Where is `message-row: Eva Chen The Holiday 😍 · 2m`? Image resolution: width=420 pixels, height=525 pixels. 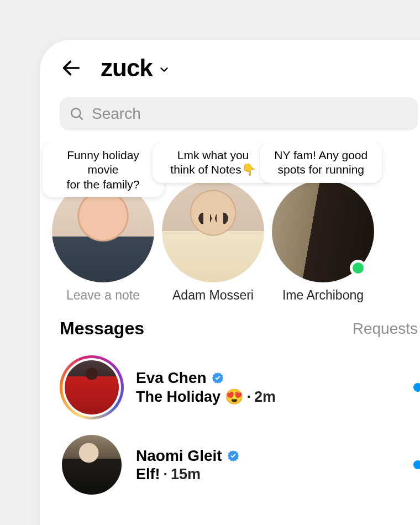 message-row: Eva Chen The Holiday 😍 · 2m is located at coordinates (238, 387).